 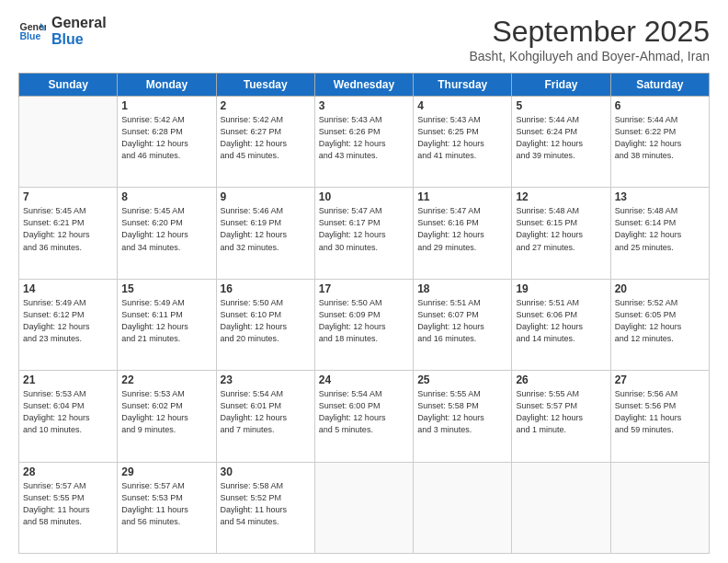 What do you see at coordinates (68, 380) in the screenshot?
I see `day-number: 21` at bounding box center [68, 380].